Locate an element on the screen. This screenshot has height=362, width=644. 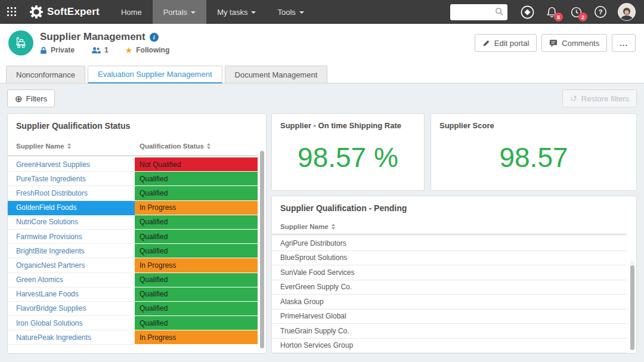
table-row: HarvestLane FoodsQualified is located at coordinates (137, 295).